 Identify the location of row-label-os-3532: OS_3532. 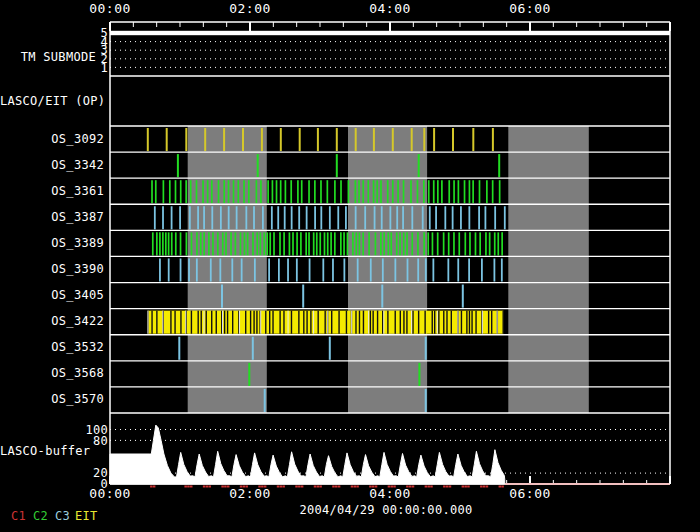
(52, 347).